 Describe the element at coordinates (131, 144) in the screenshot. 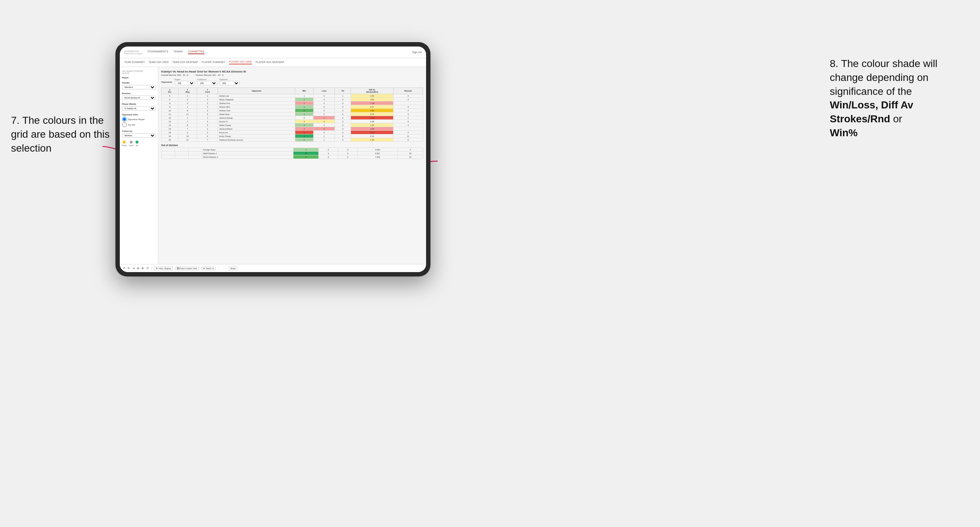

I see `colour-item-level: Level` at that location.